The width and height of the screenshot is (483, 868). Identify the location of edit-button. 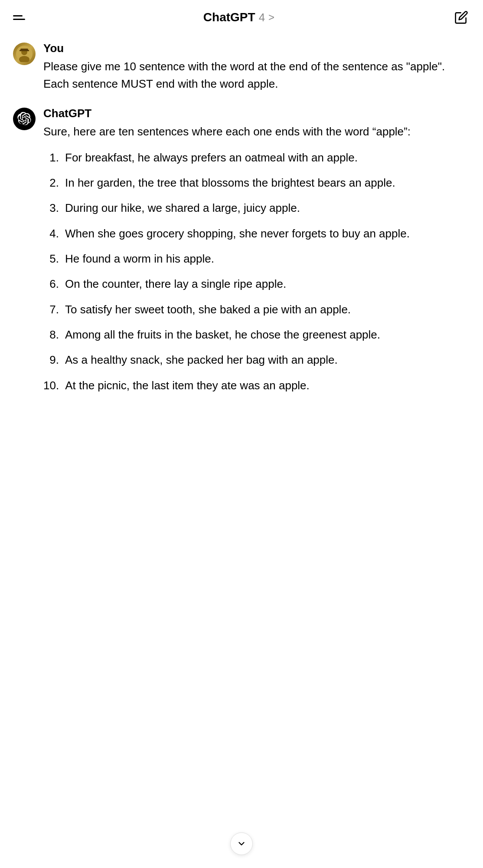
(461, 17).